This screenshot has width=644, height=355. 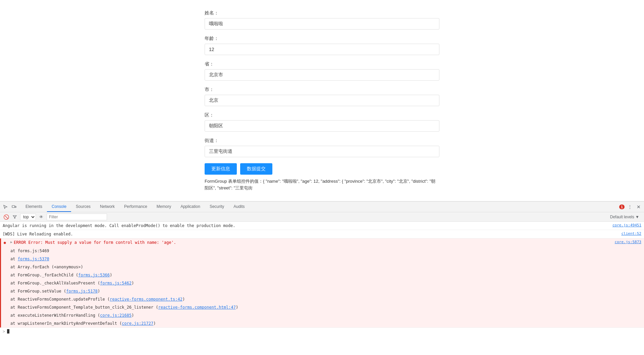 I want to click on stack-text: at FormGroup._forEachChild (forms.js:536…, so click(x=326, y=275).